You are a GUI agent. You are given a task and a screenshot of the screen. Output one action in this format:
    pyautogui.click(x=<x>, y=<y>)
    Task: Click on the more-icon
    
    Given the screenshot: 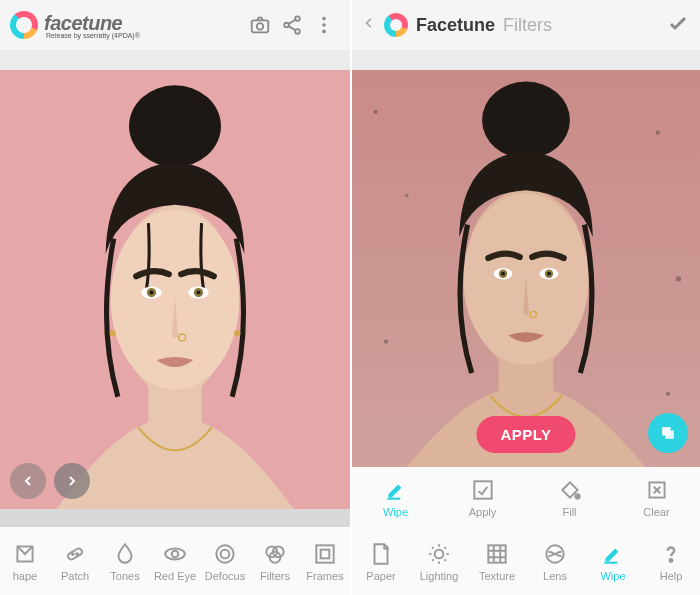 What is the action you would take?
    pyautogui.click(x=324, y=25)
    